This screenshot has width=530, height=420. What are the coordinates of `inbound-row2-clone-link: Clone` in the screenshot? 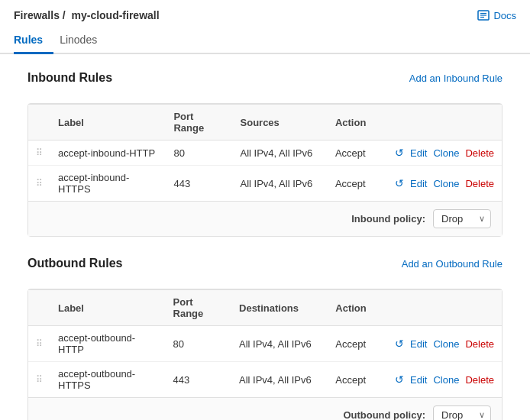 It's located at (446, 183).